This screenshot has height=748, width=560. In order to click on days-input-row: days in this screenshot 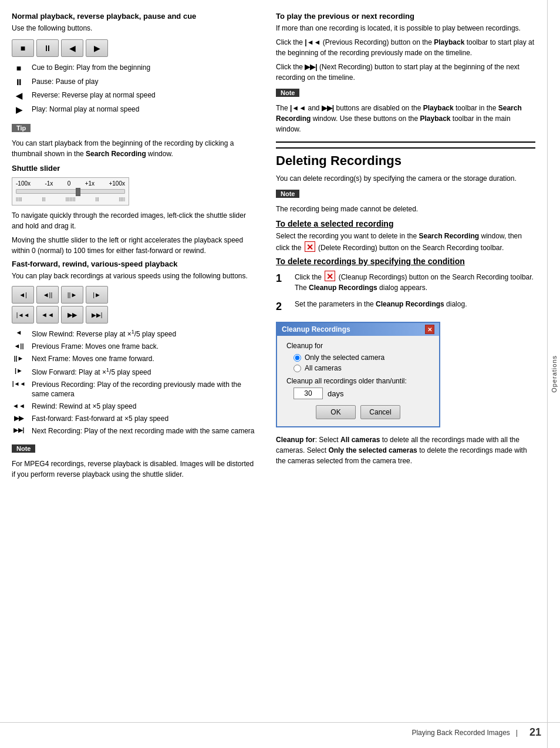, I will do `click(362, 393)`.